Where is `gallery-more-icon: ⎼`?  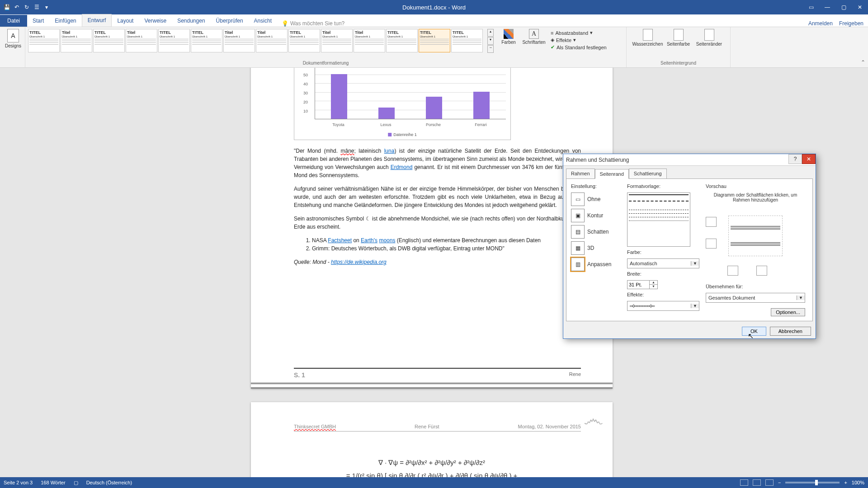
gallery-more-icon: ⎼ is located at coordinates (491, 49).